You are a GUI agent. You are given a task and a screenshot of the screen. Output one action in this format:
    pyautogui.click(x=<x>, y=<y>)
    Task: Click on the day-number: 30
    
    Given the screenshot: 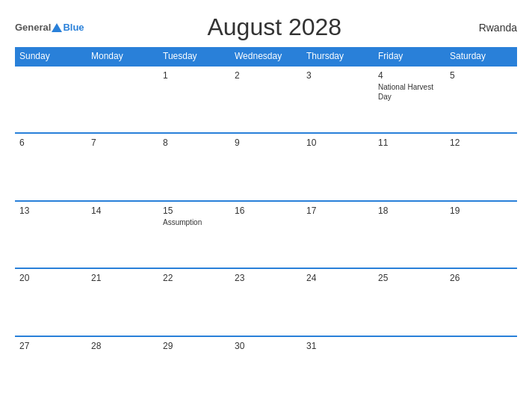 What is the action you would take?
    pyautogui.click(x=266, y=346)
    